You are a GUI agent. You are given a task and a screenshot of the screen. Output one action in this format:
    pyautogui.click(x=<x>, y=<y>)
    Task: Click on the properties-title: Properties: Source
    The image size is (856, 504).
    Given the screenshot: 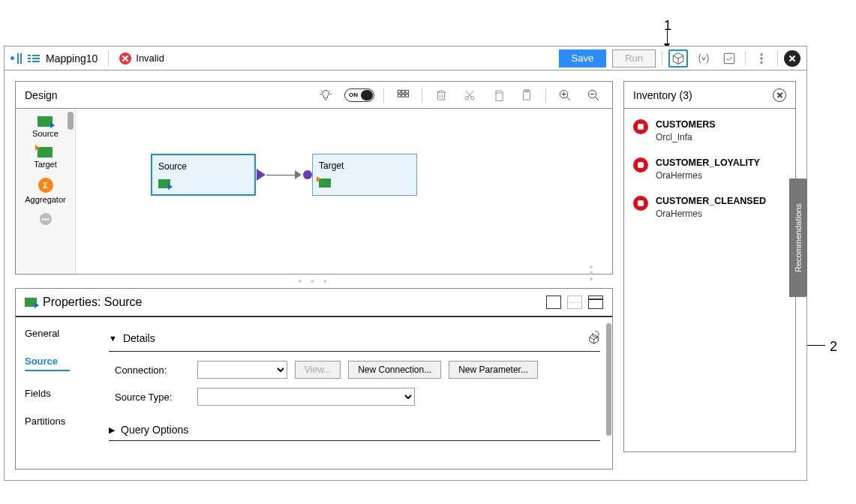 What is the action you would take?
    pyautogui.click(x=93, y=302)
    